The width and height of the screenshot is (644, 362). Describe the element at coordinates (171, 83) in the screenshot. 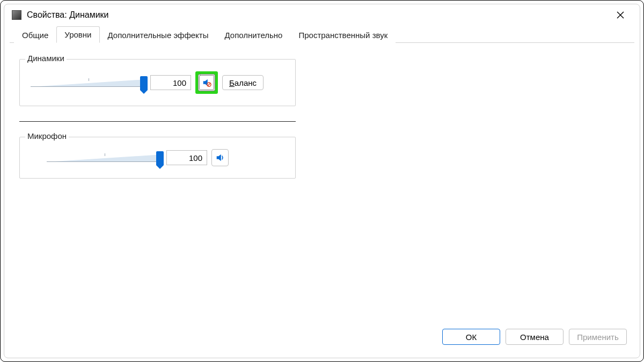

I see `speakers-value` at that location.